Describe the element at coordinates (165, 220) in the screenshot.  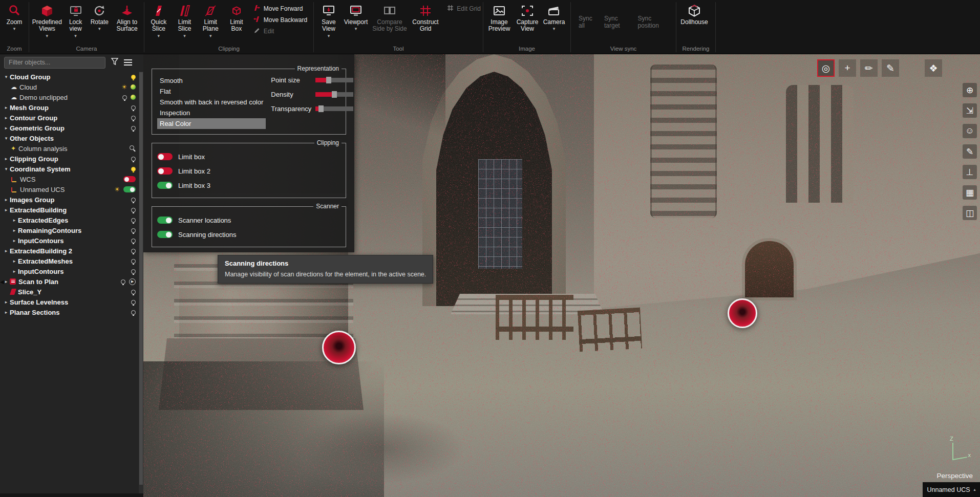
I see `scanner-locations-toggle` at that location.